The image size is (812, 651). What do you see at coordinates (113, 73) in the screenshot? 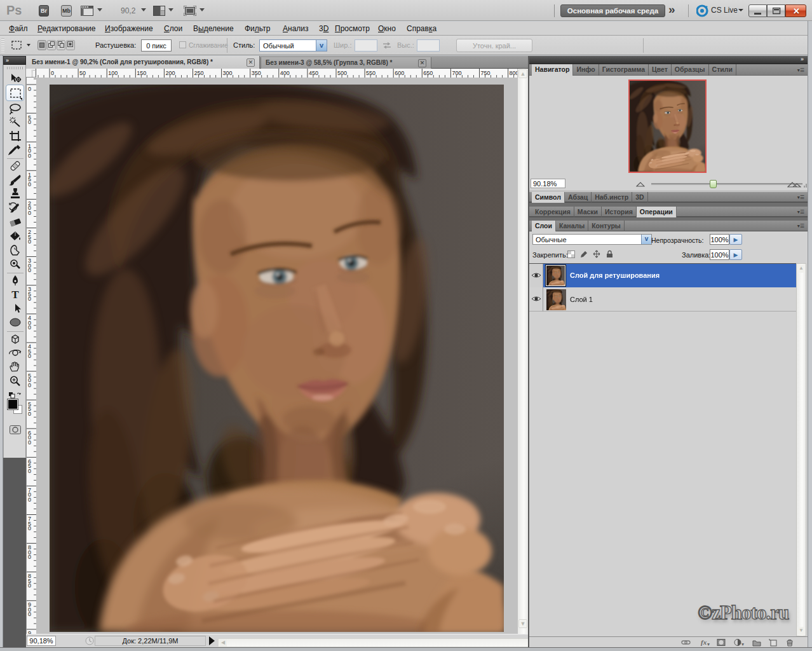
I see `svg-text: 100` at bounding box center [113, 73].